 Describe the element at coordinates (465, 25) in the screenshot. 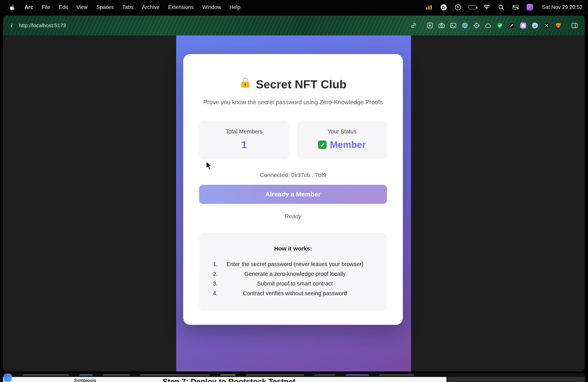

I see `globe-icon` at that location.